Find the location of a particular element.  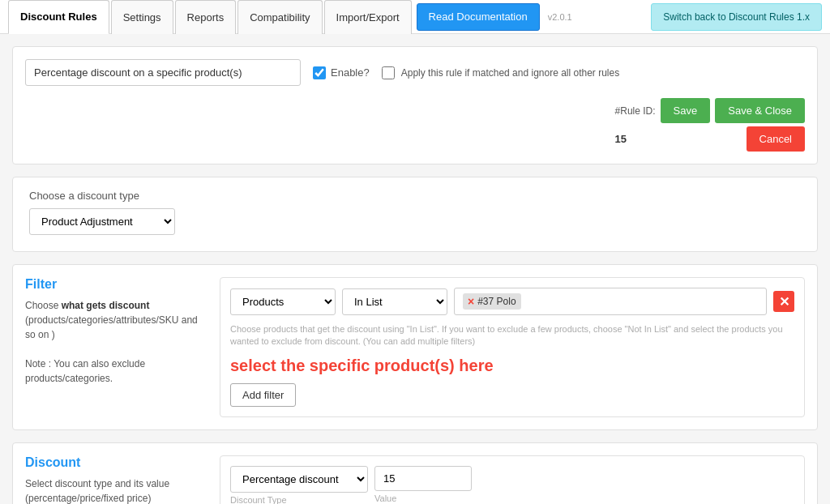

discount-description: Select discount type and its value (perc… is located at coordinates (114, 490).